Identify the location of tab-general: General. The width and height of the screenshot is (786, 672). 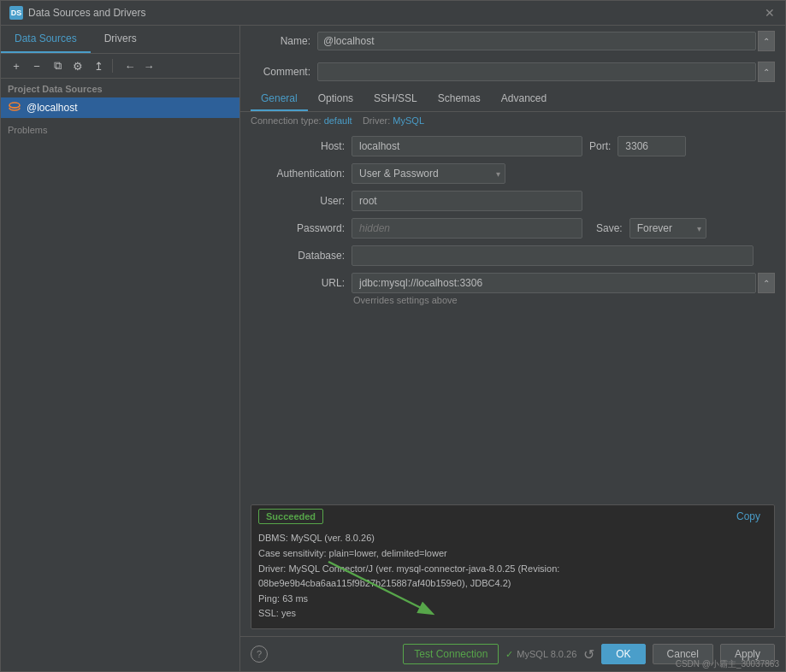
(279, 99).